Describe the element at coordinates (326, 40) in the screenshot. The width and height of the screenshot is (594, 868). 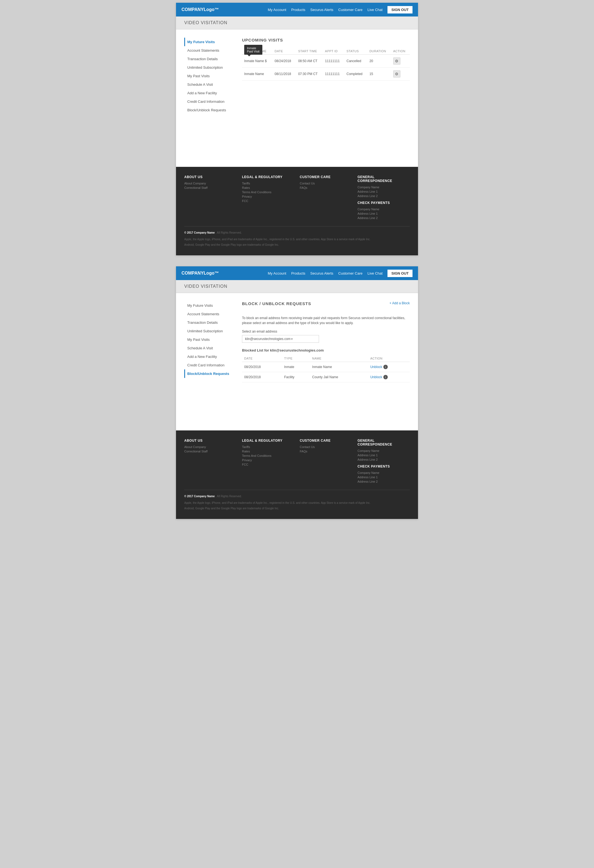
I see `upcoming-visits-title: UPCOMING VISITS` at that location.